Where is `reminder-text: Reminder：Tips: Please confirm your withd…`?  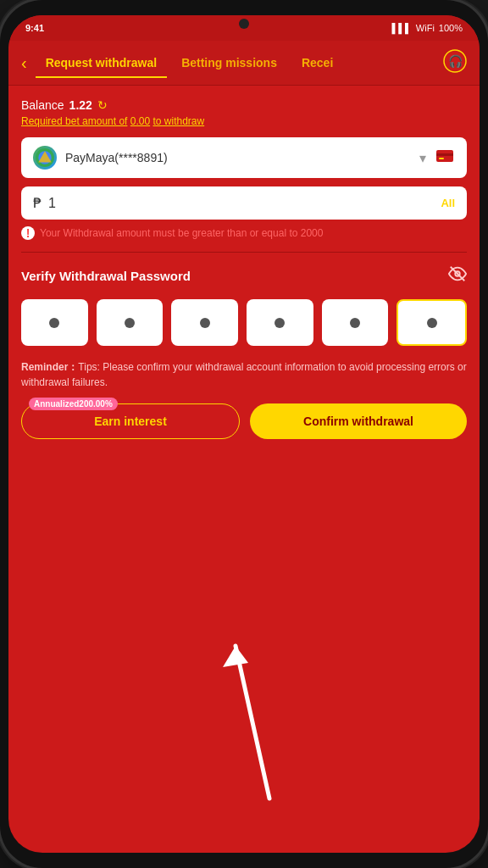 reminder-text: Reminder：Tips: Please confirm your withd… is located at coordinates (244, 375).